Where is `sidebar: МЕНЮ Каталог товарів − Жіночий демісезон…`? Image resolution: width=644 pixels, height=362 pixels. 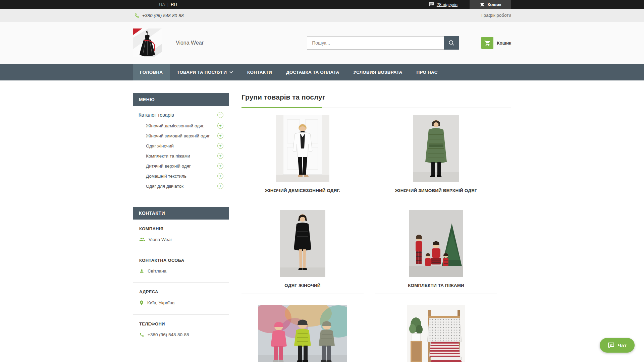
sidebar: МЕНЮ Каталог товарів − Жіночий демісезон… is located at coordinates (181, 228).